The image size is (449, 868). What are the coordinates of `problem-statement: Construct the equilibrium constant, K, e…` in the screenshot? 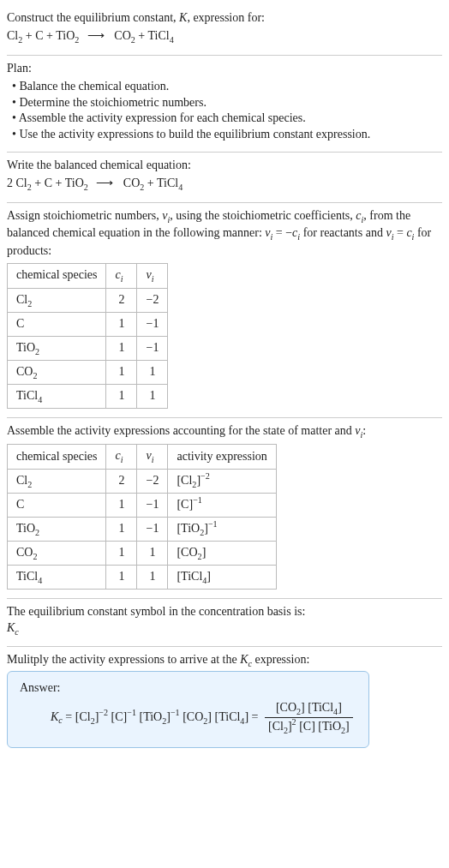 It's located at (224, 30).